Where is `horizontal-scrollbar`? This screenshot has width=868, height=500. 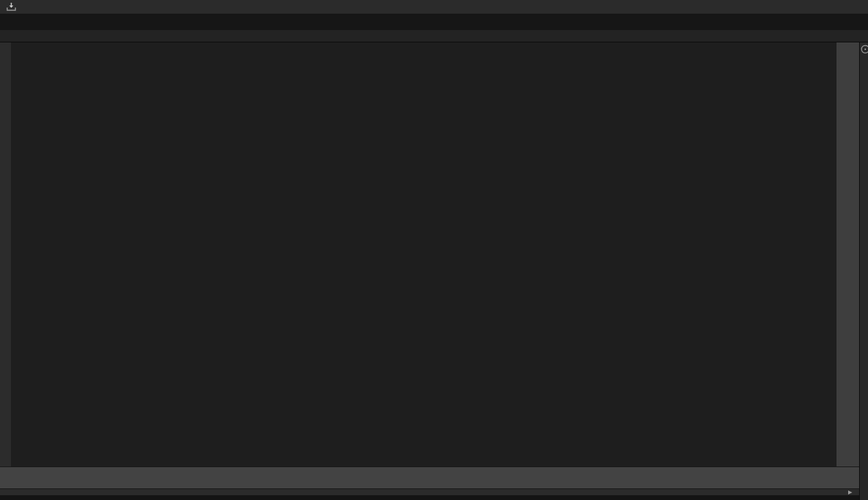 horizontal-scrollbar is located at coordinates (430, 492).